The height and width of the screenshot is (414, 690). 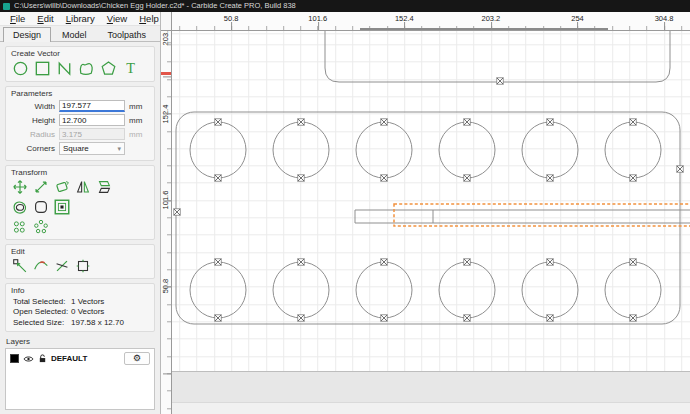 What do you see at coordinates (80, 124) in the screenshot?
I see `parameters-group: Parameters Width mm Height mm Radius mm` at bounding box center [80, 124].